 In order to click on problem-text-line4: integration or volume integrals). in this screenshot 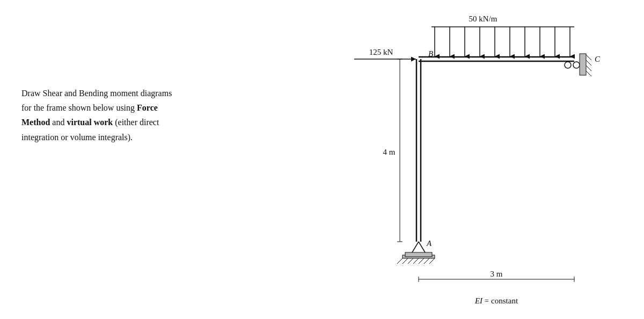, I will do `click(77, 137)`.